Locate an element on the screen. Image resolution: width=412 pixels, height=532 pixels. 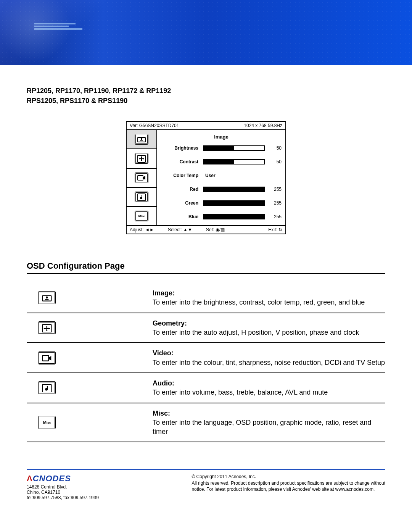
osd-label: Green is located at coordinates (180, 203).